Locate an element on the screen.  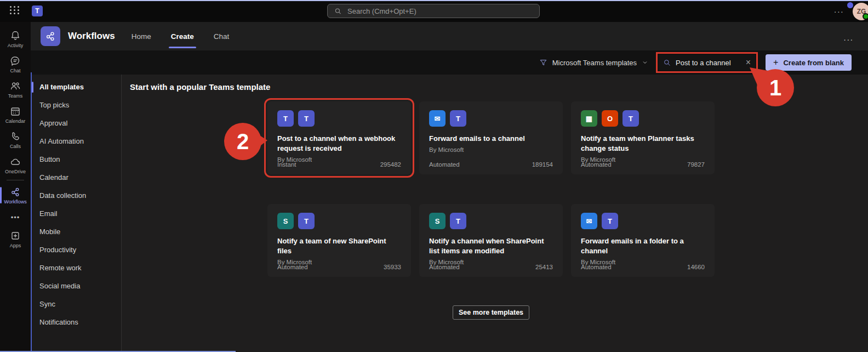
chat-icon is located at coordinates (15, 61).